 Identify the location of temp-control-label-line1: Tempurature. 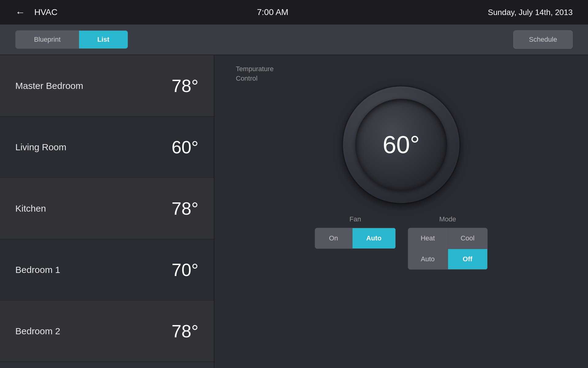
(255, 69).